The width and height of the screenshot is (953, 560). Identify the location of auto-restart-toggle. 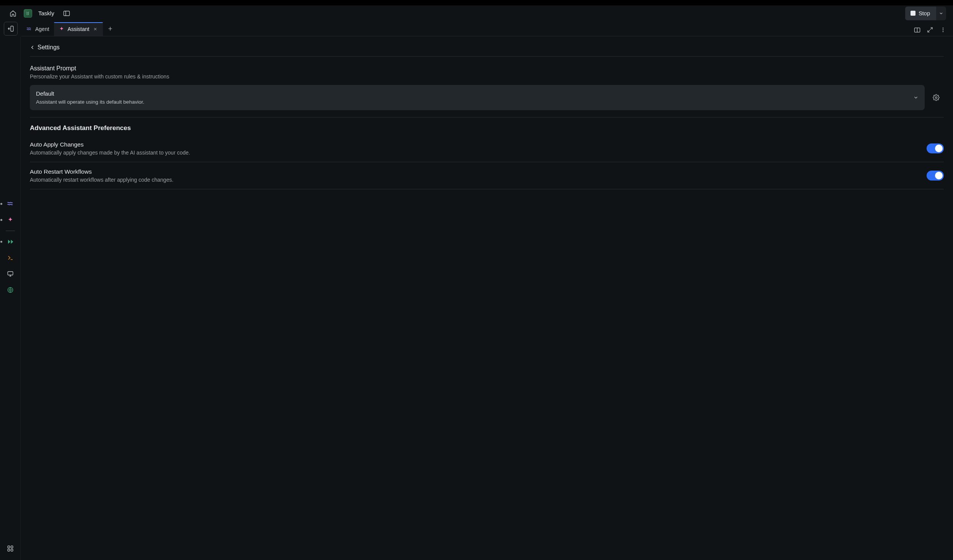
(935, 176).